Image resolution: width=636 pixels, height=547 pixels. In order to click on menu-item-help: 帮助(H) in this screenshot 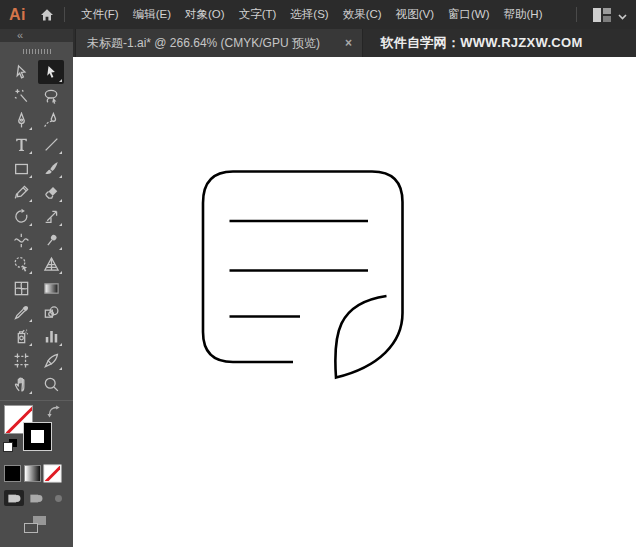, I will do `click(524, 14)`.